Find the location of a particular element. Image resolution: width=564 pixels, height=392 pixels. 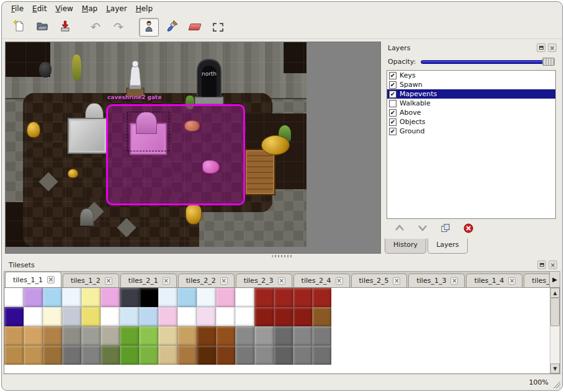

open-map-button is located at coordinates (42, 27).